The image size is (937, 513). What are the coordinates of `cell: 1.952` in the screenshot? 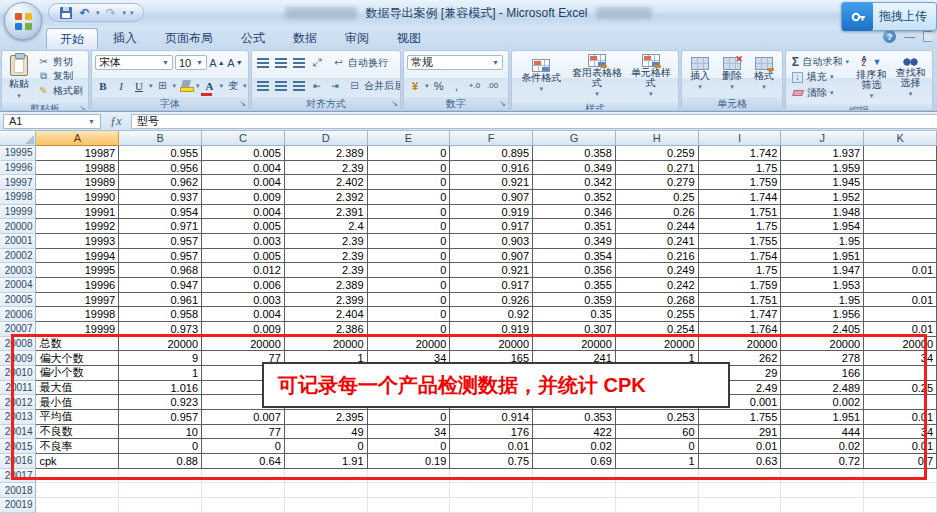 It's located at (822, 198).